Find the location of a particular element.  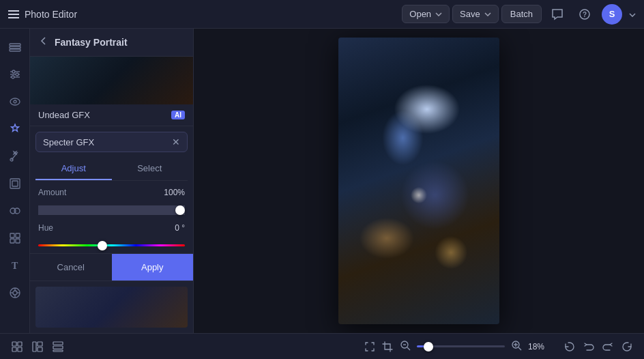

grid-view-1-icon is located at coordinates (17, 347).